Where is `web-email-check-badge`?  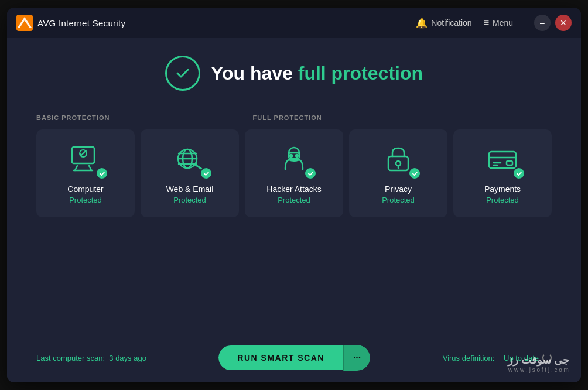
web-email-check-badge is located at coordinates (206, 173).